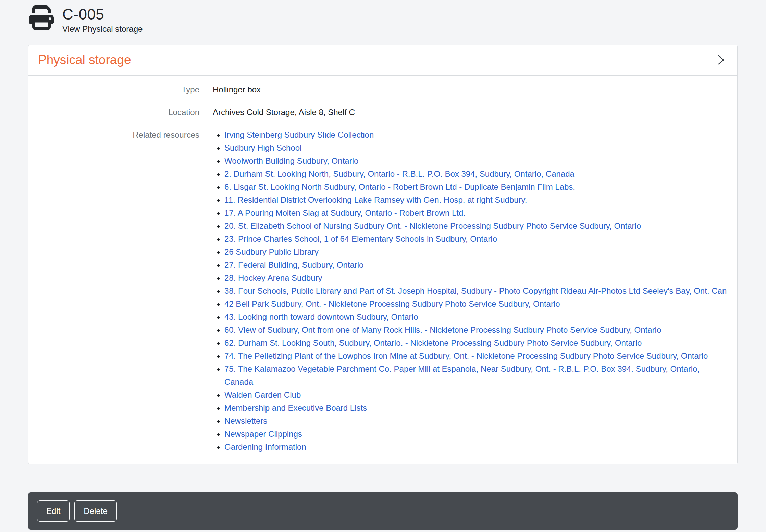 This screenshot has width=766, height=532. What do you see at coordinates (263, 434) in the screenshot?
I see `related-resource-link: Newspaper Clippings` at bounding box center [263, 434].